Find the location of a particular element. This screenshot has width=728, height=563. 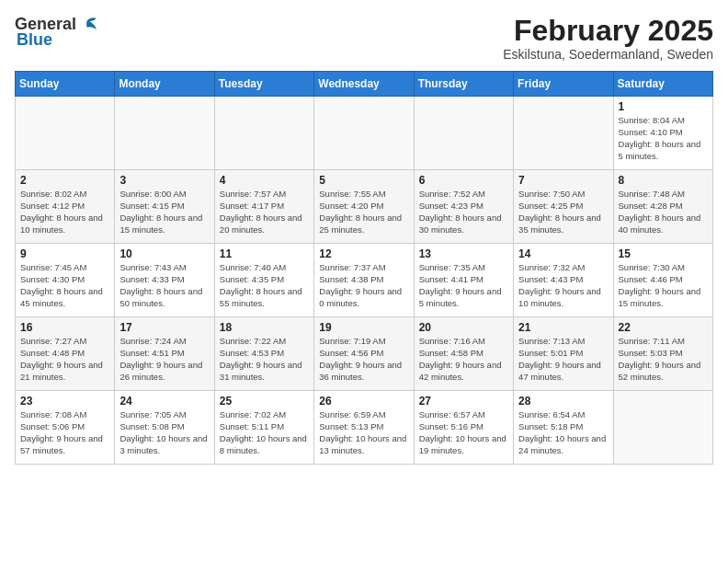

day-number: 6 is located at coordinates (463, 180).